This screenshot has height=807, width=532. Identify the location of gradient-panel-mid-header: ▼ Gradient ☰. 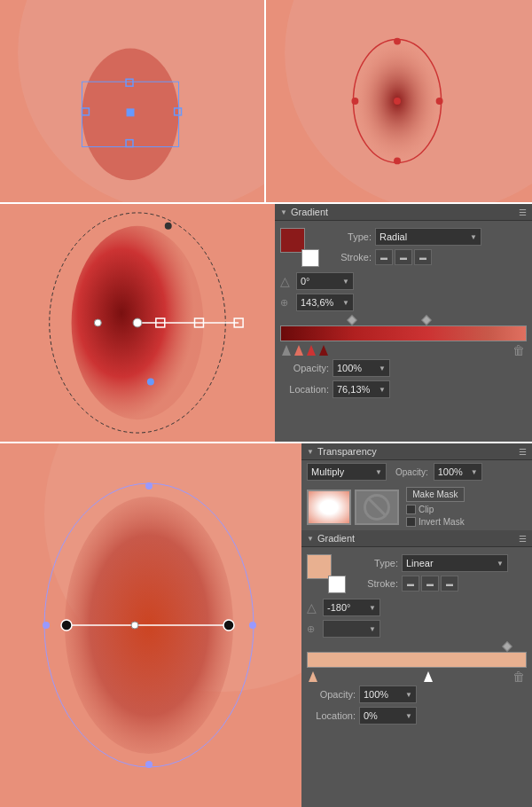
(403, 213).